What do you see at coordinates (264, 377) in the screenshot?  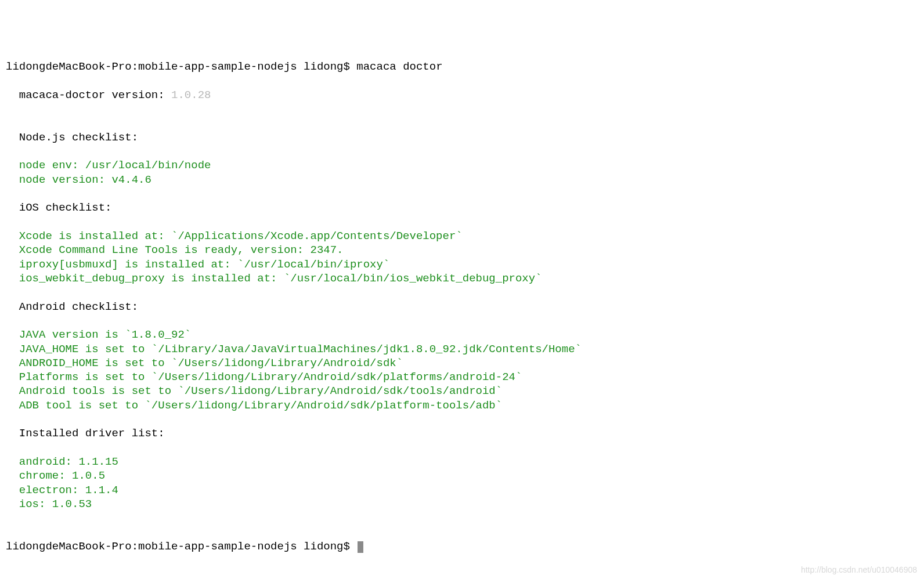 I see `android-platforms-line: Platforms is set to `/Users/lidong/Libra…` at bounding box center [264, 377].